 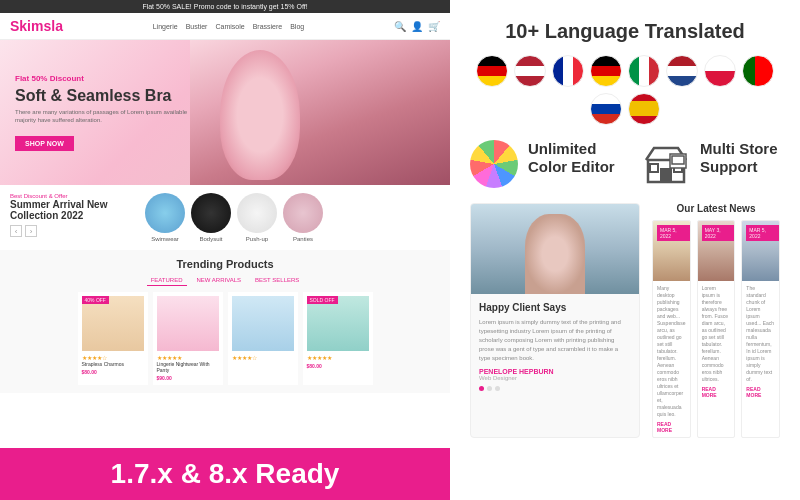 I want to click on client-info: Happy Client Says Lorem ipsum is simply …, so click(x=555, y=346).